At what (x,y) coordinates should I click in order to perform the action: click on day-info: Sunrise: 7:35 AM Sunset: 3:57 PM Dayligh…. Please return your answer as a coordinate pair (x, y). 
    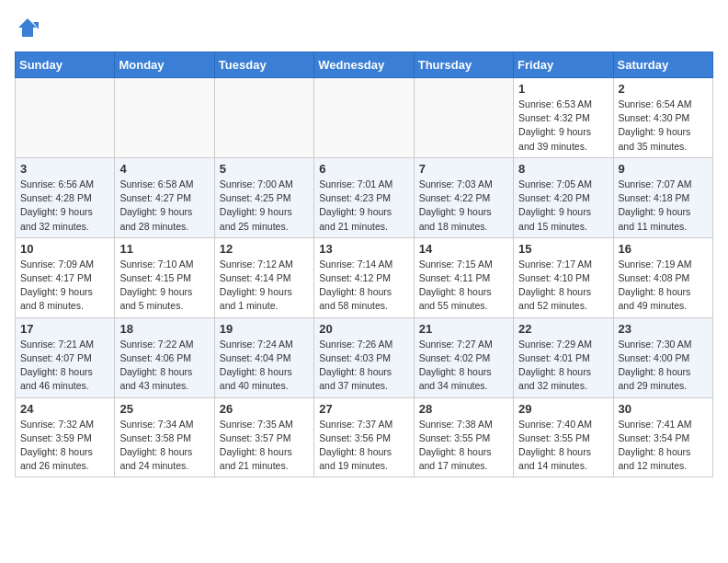
    Looking at the image, I should click on (265, 445).